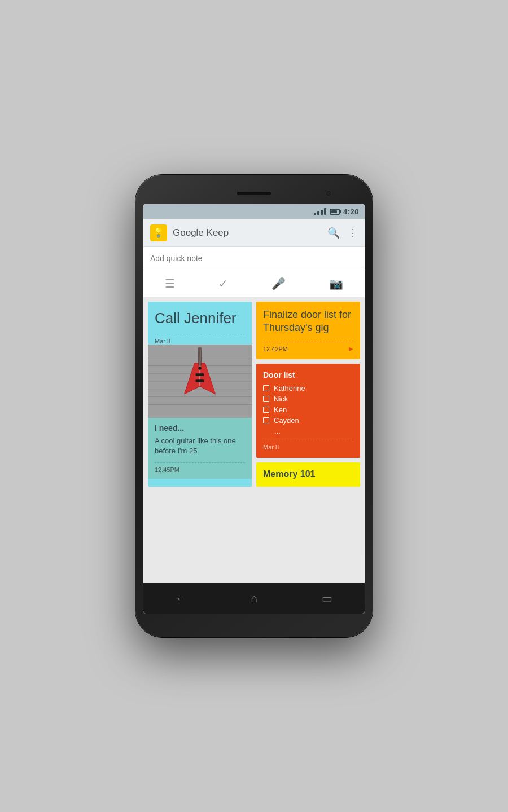 The height and width of the screenshot is (812, 508). What do you see at coordinates (254, 193) in the screenshot?
I see `phone-top` at bounding box center [254, 193].